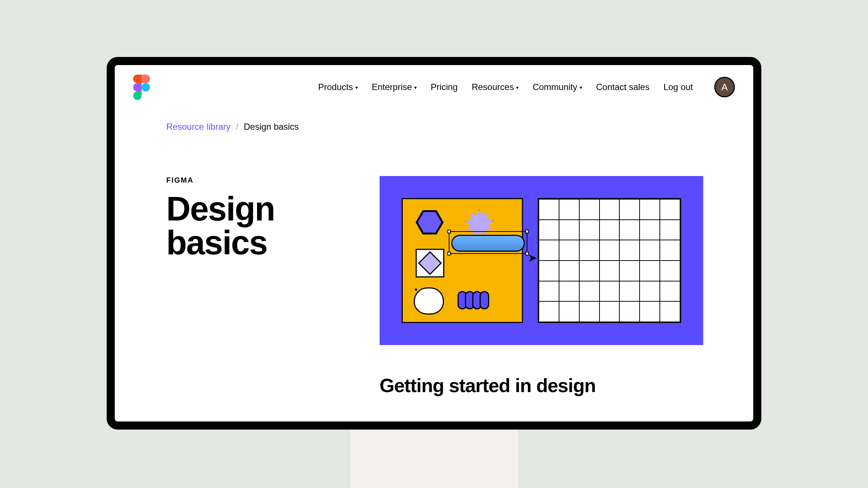 Image resolution: width=868 pixels, height=488 pixels. Describe the element at coordinates (623, 87) in the screenshot. I see `nav-contact-sales: Contact sales` at that location.